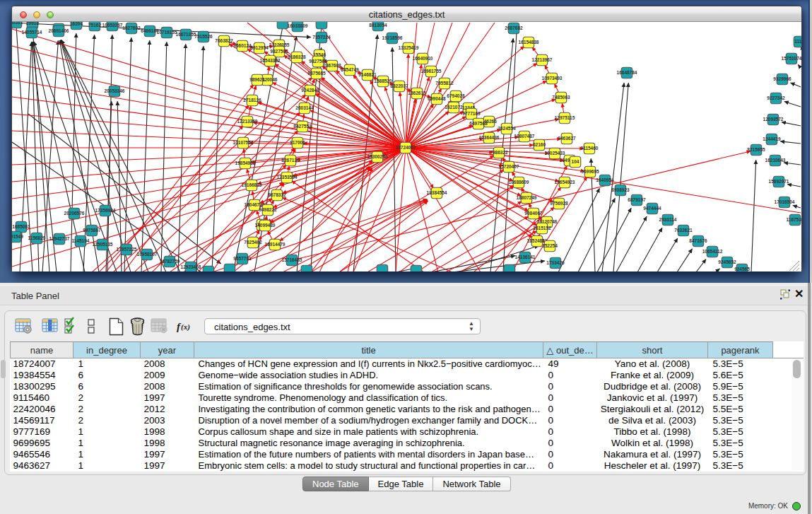  Describe the element at coordinates (33, 24) in the screenshot. I see `svg-text: 29918` at that location.